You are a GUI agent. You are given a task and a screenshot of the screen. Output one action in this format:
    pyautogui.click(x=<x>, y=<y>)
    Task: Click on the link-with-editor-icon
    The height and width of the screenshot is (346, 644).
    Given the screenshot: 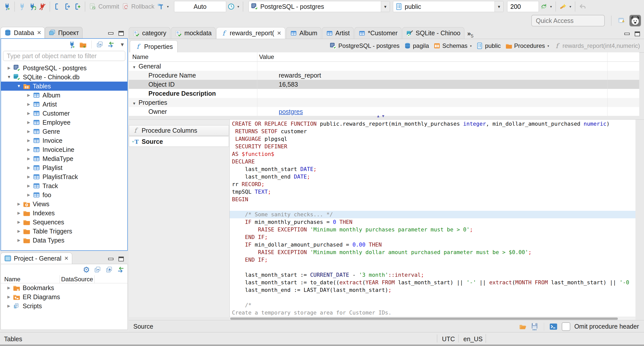 What is the action you would take?
    pyautogui.click(x=121, y=270)
    